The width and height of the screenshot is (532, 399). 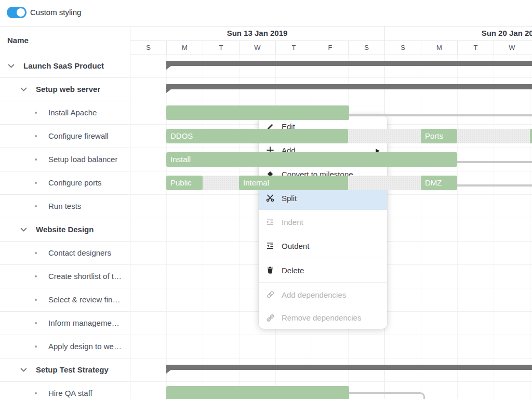 I want to click on menu-item-label: Add dependencies, so click(x=314, y=295).